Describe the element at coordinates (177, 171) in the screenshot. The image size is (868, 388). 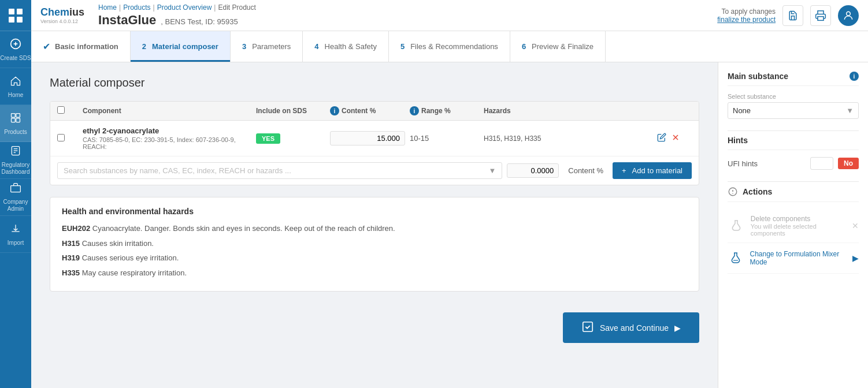
I see `search-placeholder: Search substances by name, CAS, EC, inde…` at that location.